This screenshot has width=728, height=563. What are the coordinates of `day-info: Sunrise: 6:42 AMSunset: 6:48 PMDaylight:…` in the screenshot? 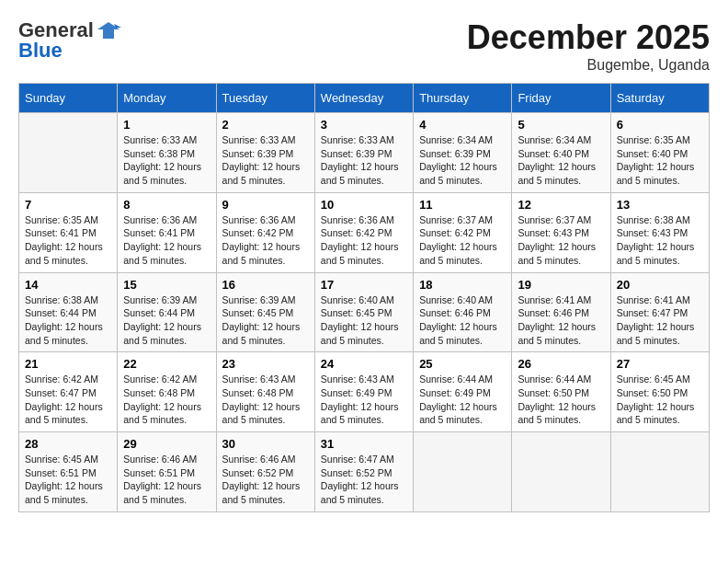 It's located at (166, 399).